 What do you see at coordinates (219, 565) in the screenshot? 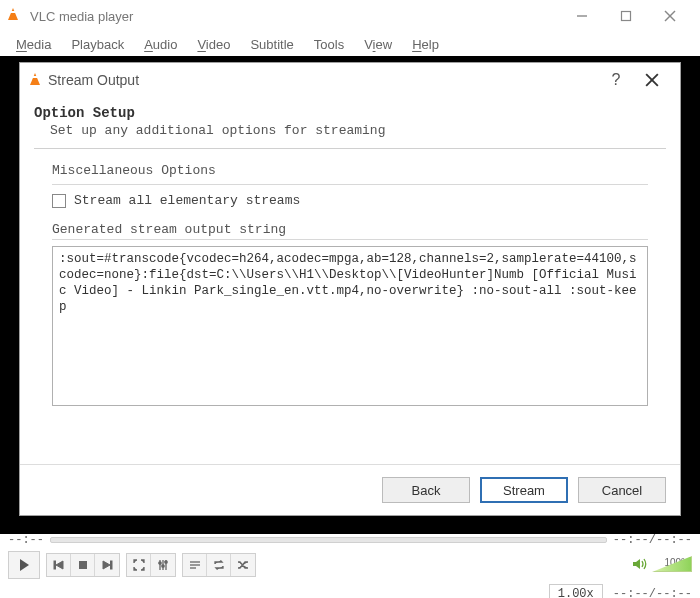
I see `loop-button` at bounding box center [219, 565].